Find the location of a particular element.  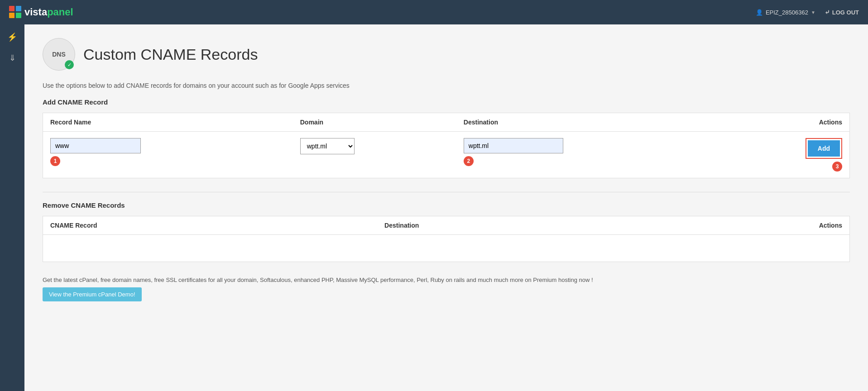

col-cname-record: CNAME Record is located at coordinates (210, 225).